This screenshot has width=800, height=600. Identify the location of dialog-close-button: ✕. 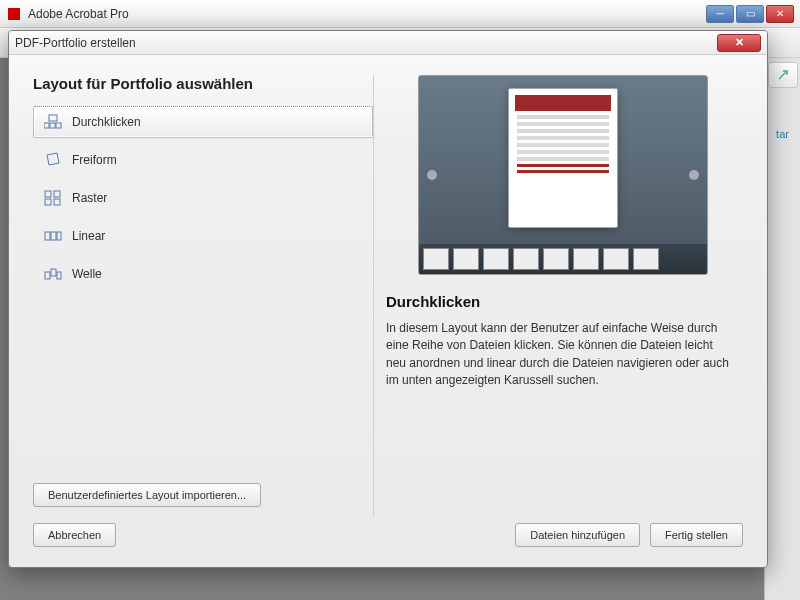
(739, 43).